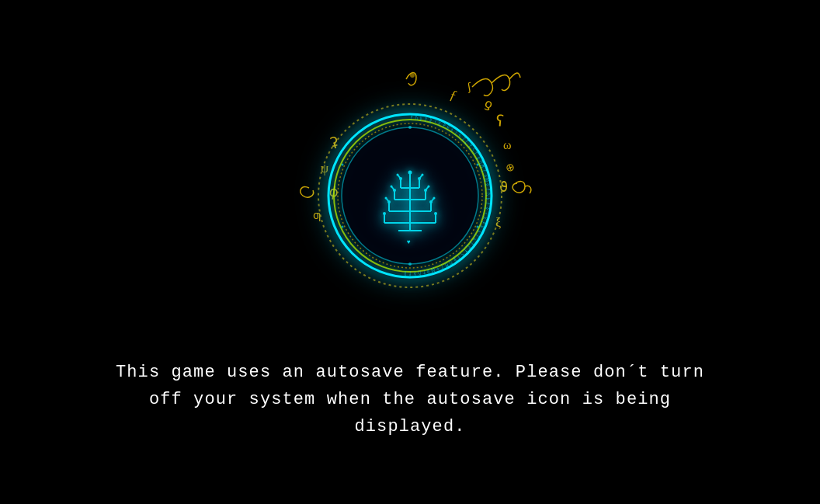 Image resolution: width=820 pixels, height=504 pixels. Describe the element at coordinates (489, 104) in the screenshot. I see `svg-text: ƍ` at that location.